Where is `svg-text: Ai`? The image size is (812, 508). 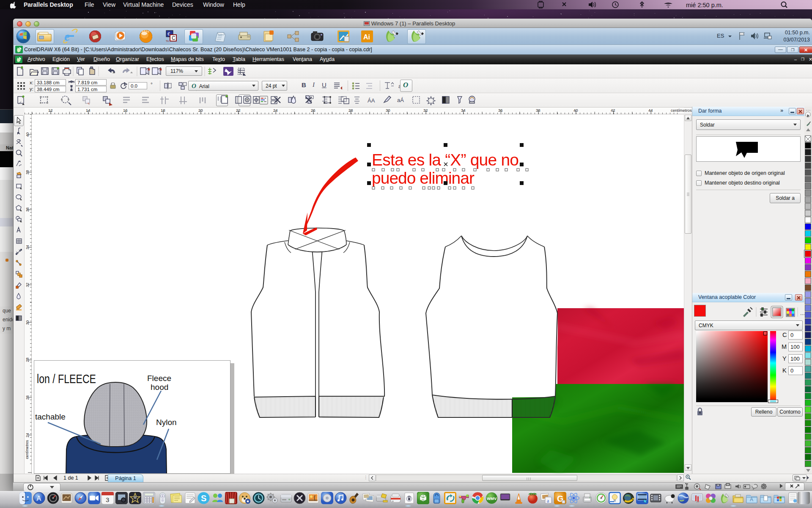
svg-text: Ai is located at coordinates (367, 37).